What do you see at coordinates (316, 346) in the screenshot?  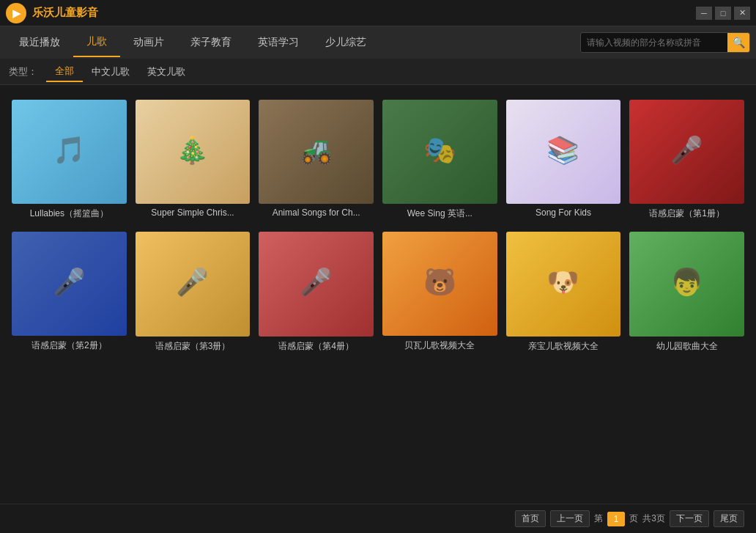 I see `video-title: 语感启蒙（第4册）` at bounding box center [316, 346].